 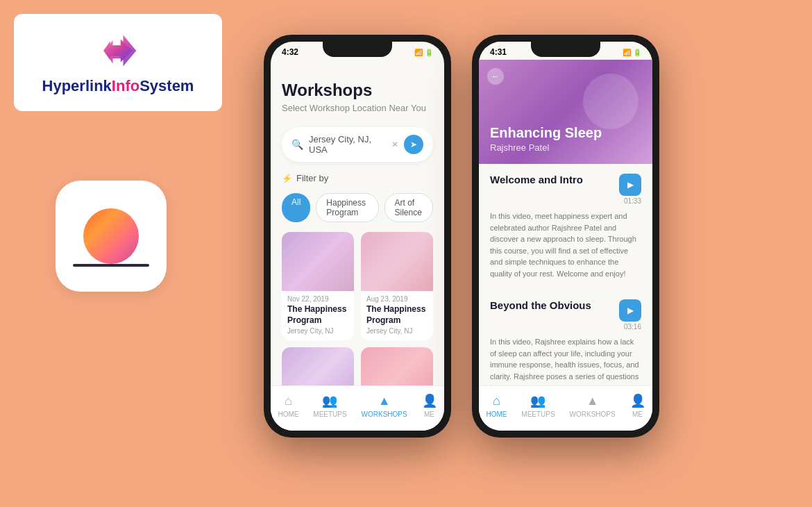 I want to click on time-2: 4:31, so click(x=498, y=52).